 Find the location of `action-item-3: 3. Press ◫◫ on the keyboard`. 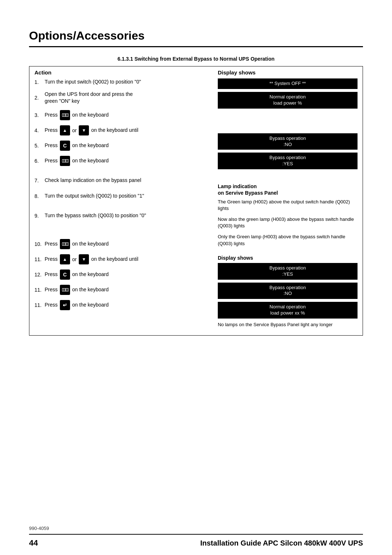

action-item-3: 3. Press ◫◫ on the keyboard is located at coordinates (121, 115).